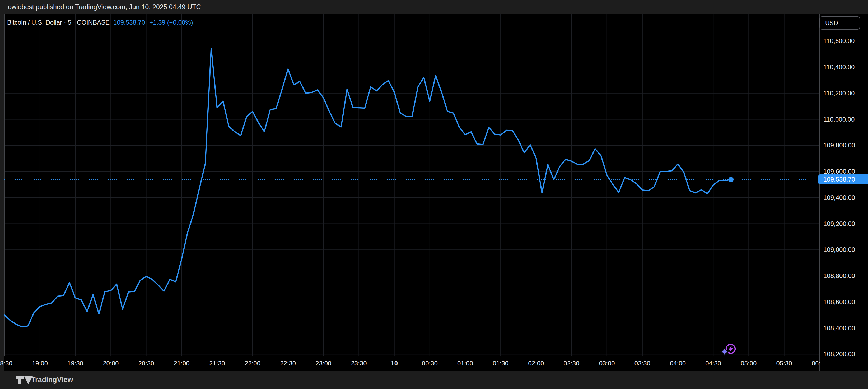  What do you see at coordinates (839, 93) in the screenshot?
I see `price-axis-label: 110,200.00` at bounding box center [839, 93].